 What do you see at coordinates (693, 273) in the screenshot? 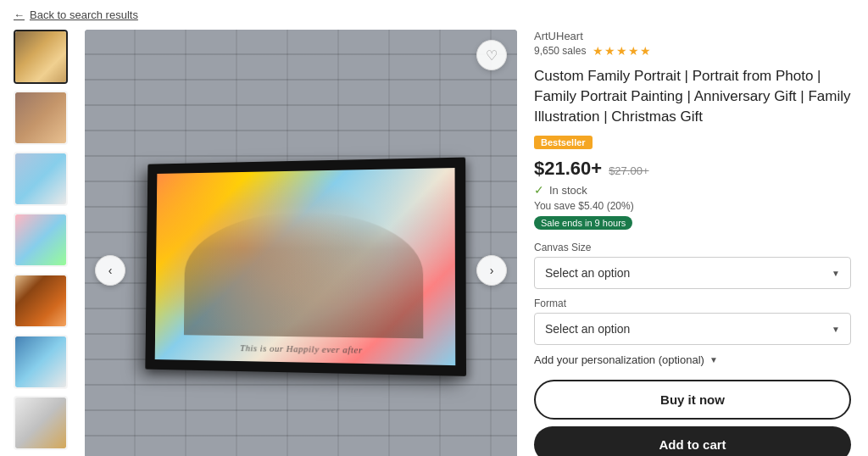
I see `canvas-size-dropdown: Select an option ▼` at bounding box center [693, 273].